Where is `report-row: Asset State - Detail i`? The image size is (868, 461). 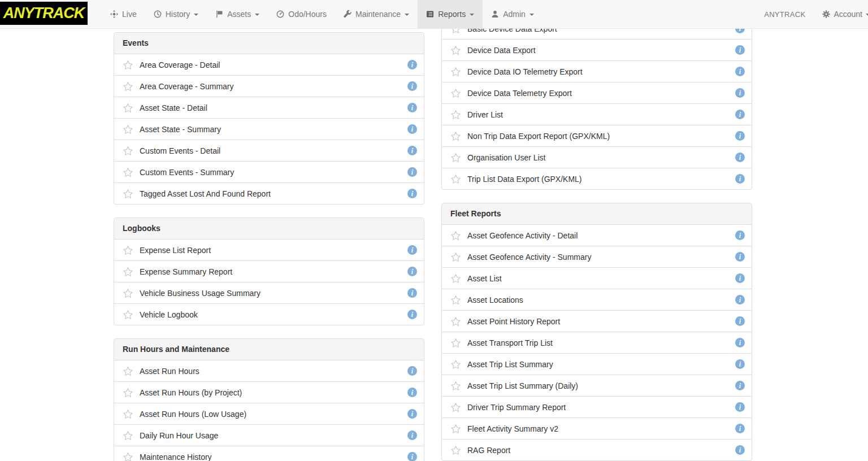
report-row: Asset State - Detail i is located at coordinates (269, 107).